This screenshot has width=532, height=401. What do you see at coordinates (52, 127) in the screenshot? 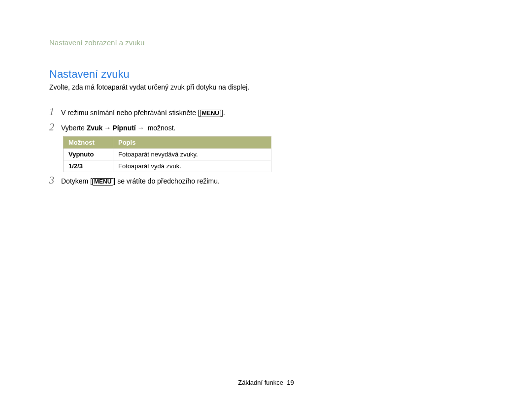
I see `step-number: 2` at bounding box center [52, 127].